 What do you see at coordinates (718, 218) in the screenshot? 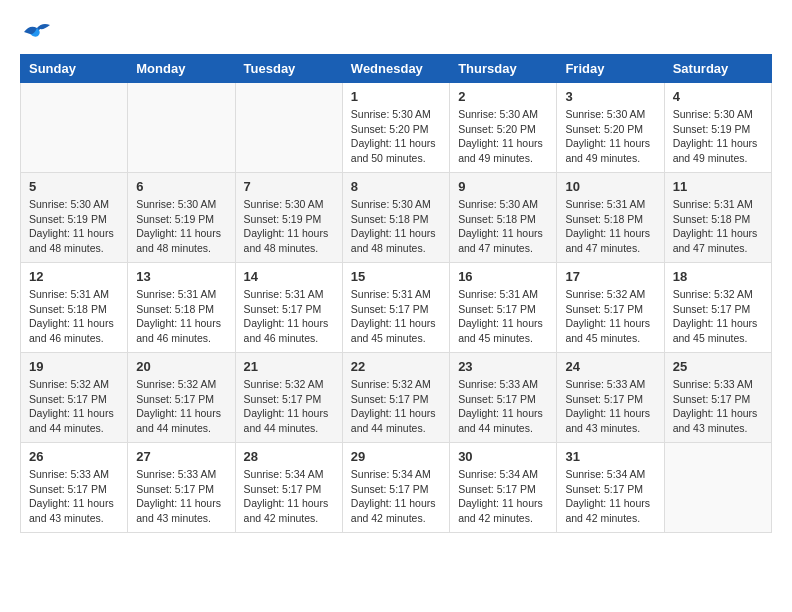
I see `calendar-cell: 11Sunrise: 5:31 AM Sunset: 5:18 PM Dayli…` at bounding box center [718, 218].